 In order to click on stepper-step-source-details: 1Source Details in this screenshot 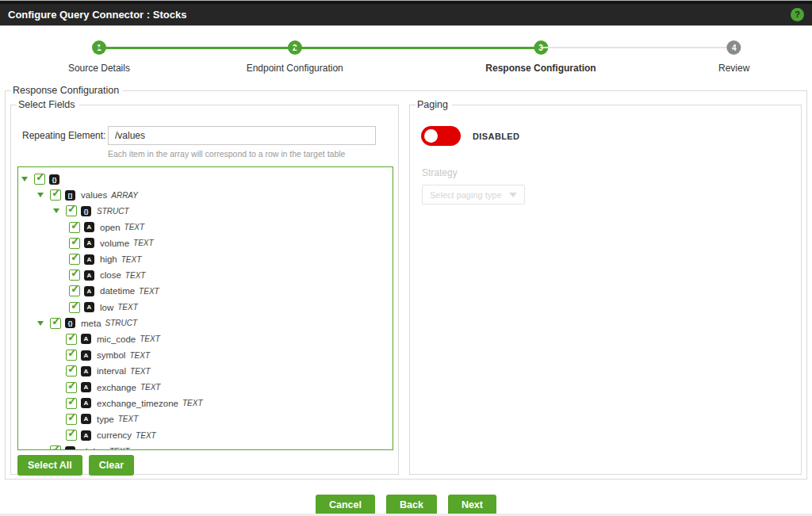, I will do `click(99, 57)`.